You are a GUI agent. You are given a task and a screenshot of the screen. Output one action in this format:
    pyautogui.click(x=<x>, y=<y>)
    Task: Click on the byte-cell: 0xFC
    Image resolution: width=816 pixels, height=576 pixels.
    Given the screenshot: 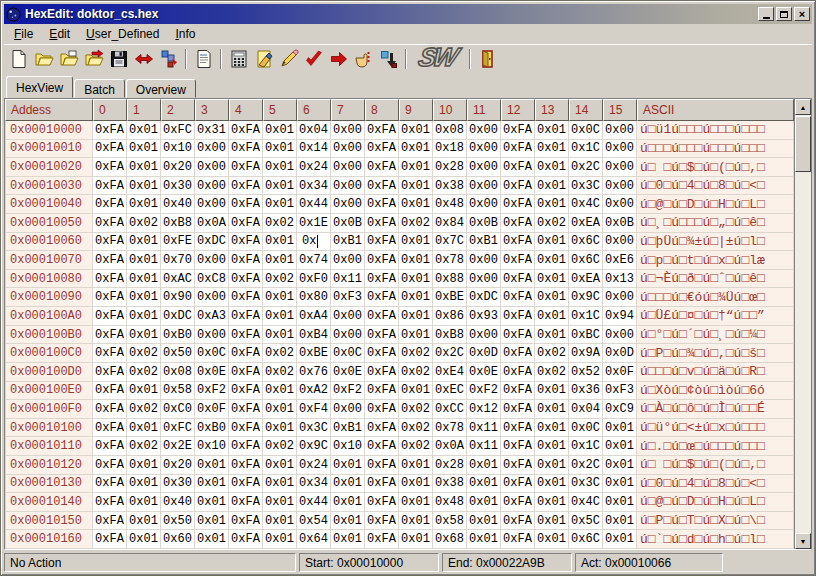 What is the action you would take?
    pyautogui.click(x=178, y=428)
    